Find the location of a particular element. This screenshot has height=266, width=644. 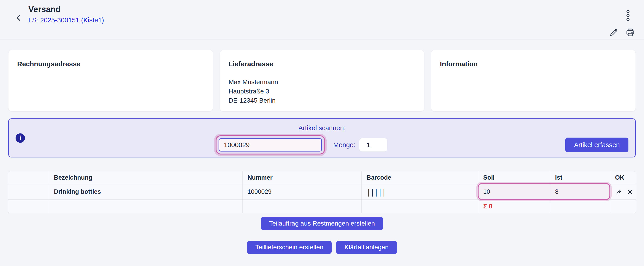

billing-address-card: Rechnungsadresse is located at coordinates (110, 81).